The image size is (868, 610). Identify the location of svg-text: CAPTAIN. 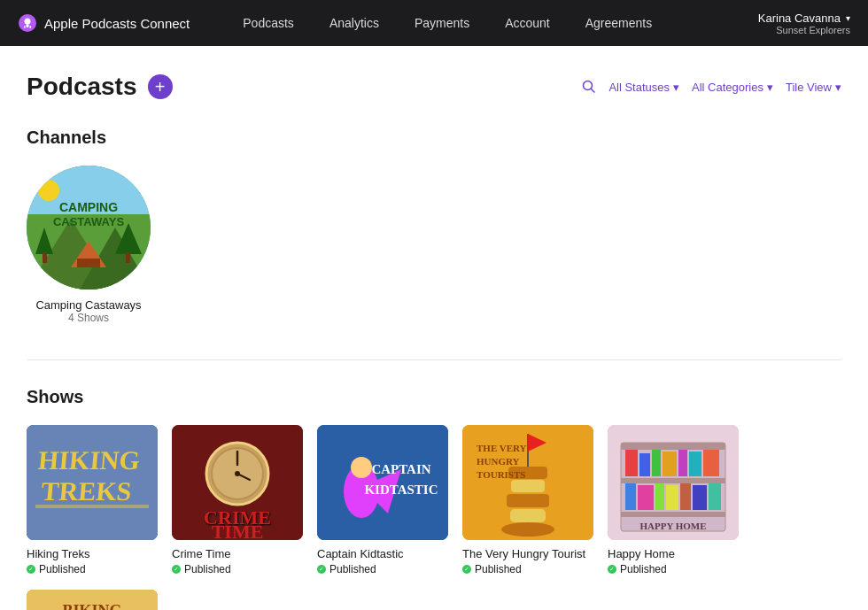
(400, 469).